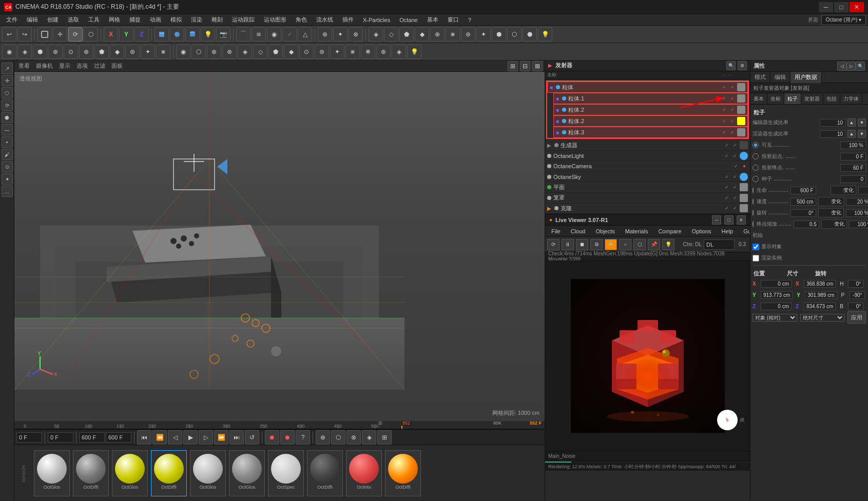  What do you see at coordinates (853, 146) in the screenshot?
I see `prop-visible-value: 100 %` at bounding box center [853, 146].